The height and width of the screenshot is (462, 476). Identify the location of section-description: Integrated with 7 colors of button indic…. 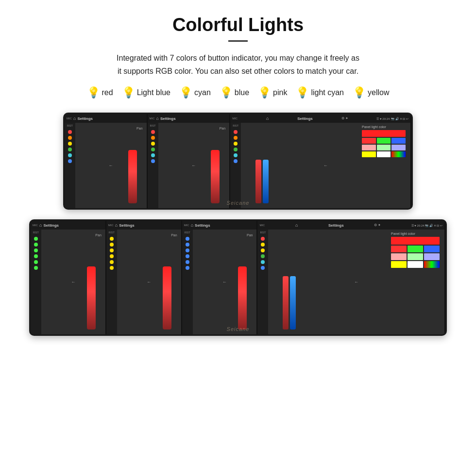
(238, 65).